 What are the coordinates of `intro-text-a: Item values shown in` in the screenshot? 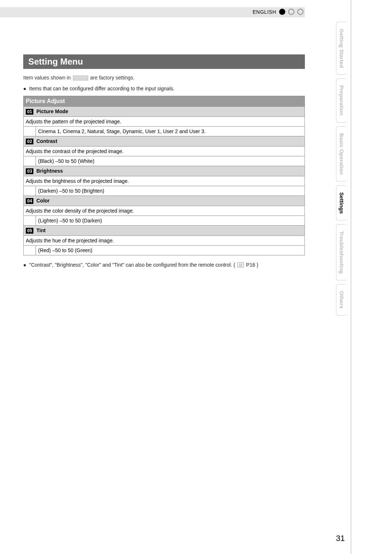 It's located at (48, 78).